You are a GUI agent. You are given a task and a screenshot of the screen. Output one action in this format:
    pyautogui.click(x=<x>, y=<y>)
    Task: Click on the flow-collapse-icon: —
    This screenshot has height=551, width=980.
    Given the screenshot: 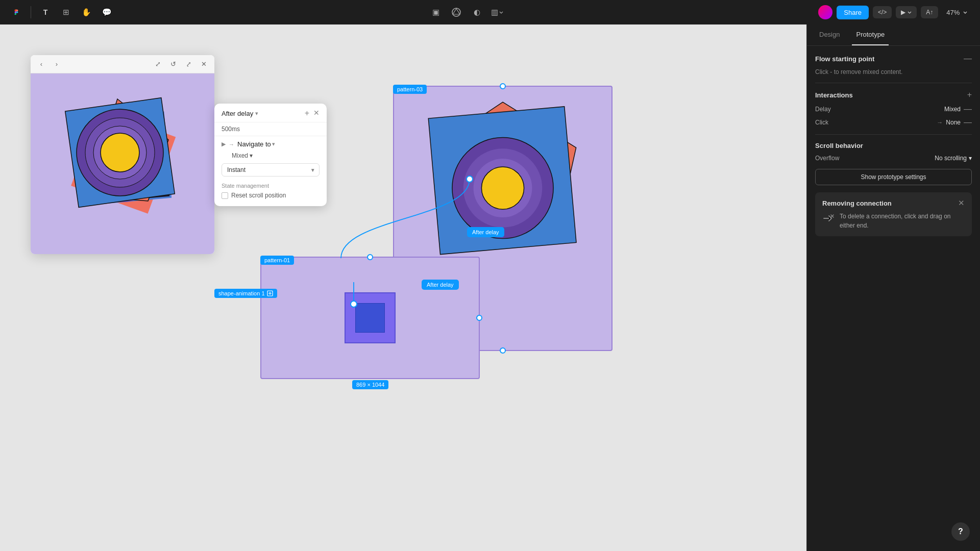 What is the action you would take?
    pyautogui.click(x=968, y=59)
    